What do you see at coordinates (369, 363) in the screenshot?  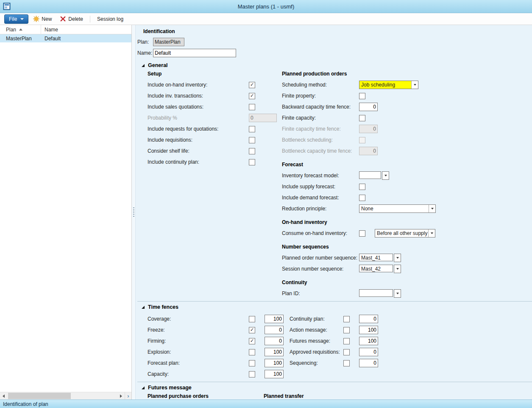 I see `input-sequencing` at bounding box center [369, 363].